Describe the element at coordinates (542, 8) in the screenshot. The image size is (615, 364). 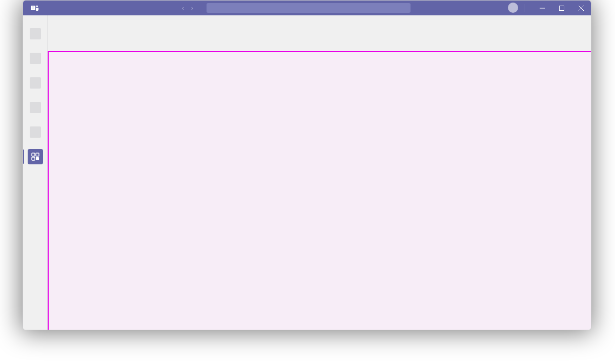
I see `window-minimize-button` at that location.